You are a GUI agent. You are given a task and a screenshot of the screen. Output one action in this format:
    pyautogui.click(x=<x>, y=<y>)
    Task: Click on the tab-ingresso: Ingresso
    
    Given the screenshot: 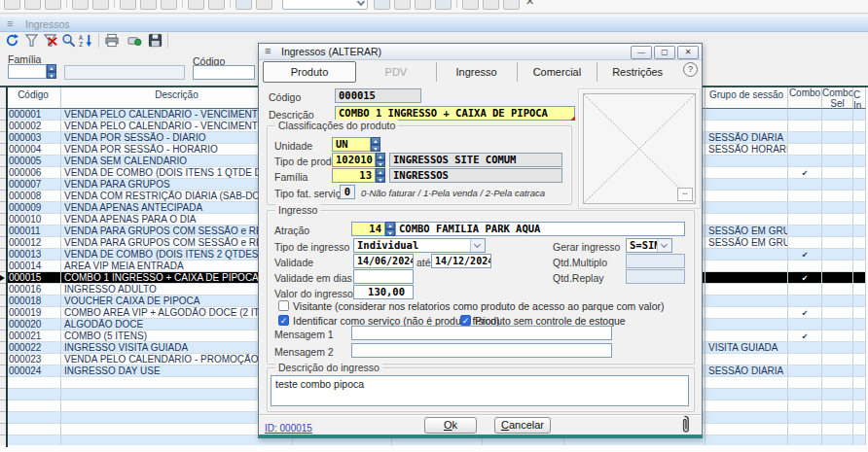 What is the action you would take?
    pyautogui.click(x=477, y=72)
    